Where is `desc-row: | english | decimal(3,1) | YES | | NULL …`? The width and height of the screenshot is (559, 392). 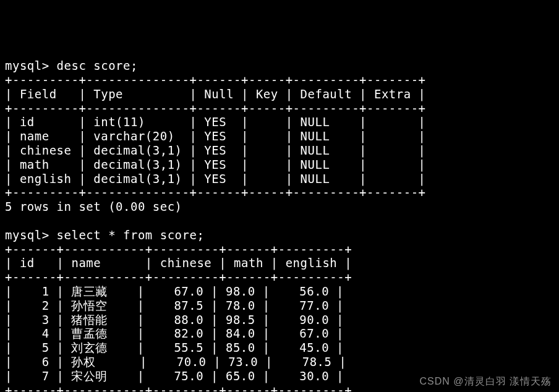
desc-row: | english | decimal(3,1) | YES | | NULL … is located at coordinates (215, 179).